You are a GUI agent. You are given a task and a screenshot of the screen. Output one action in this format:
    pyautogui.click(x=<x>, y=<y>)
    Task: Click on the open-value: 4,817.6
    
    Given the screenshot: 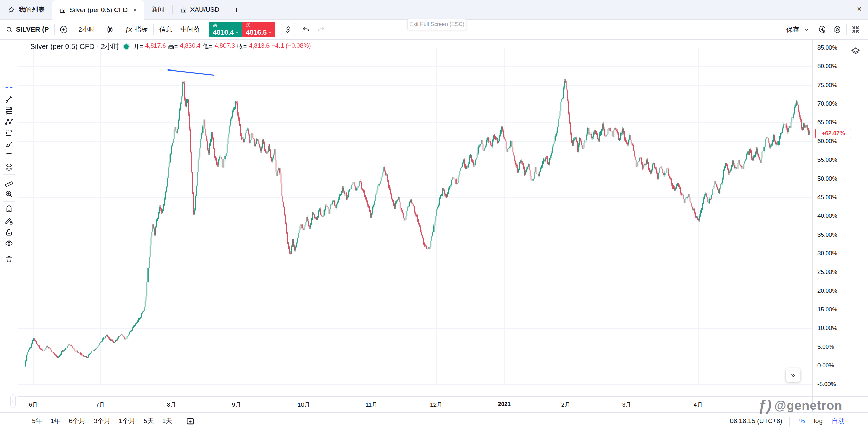 What is the action you would take?
    pyautogui.click(x=156, y=46)
    